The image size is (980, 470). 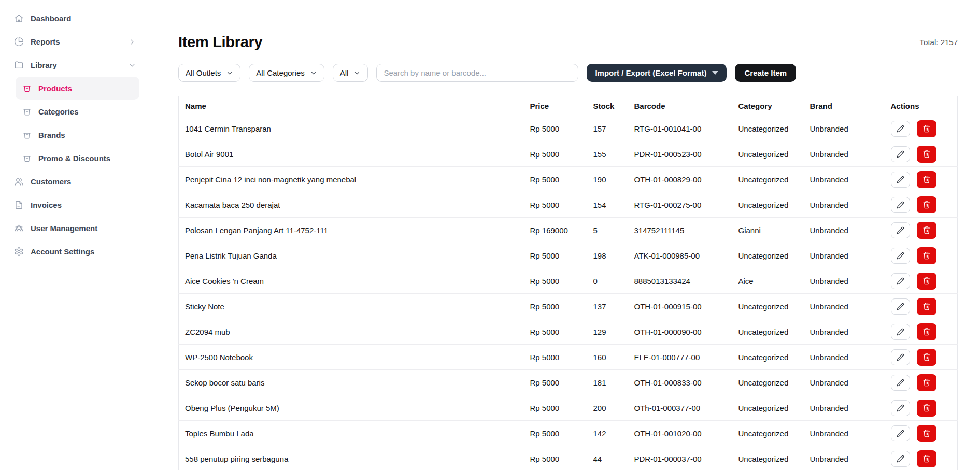 What do you see at coordinates (19, 41) in the screenshot?
I see `pie-chart-icon` at bounding box center [19, 41].